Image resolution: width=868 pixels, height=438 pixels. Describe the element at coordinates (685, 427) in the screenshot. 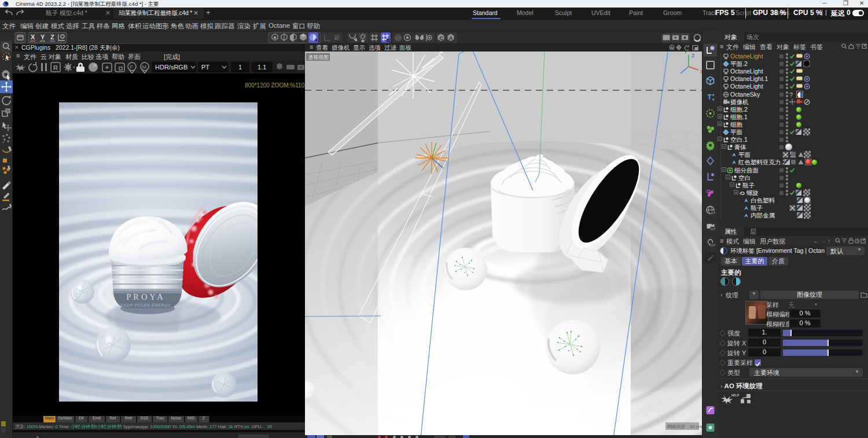

I see `svg-text: 网格间距 : 50 cm` at that location.